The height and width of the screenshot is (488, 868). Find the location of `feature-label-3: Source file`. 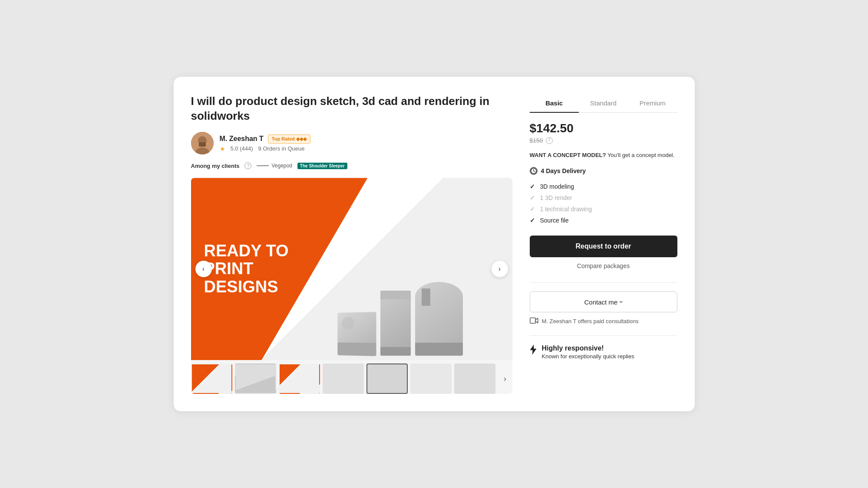

feature-label-3: Source file is located at coordinates (554, 220).